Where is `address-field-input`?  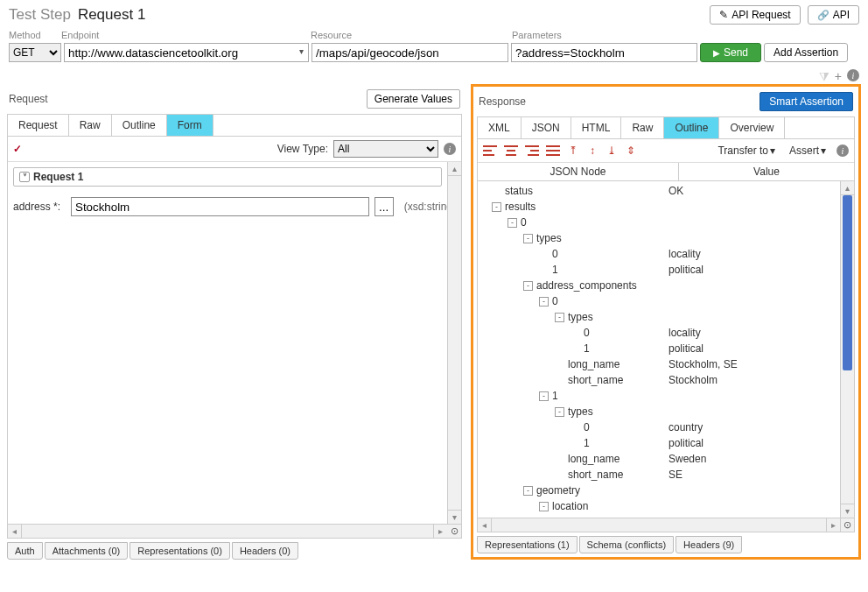 address-field-input is located at coordinates (220, 207).